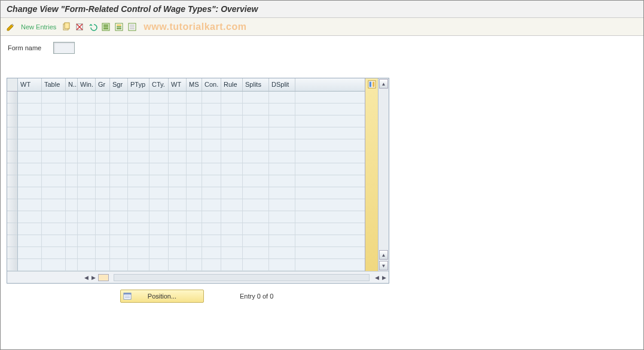 Image resolution: width=644 pixels, height=350 pixels. Describe the element at coordinates (212, 85) in the screenshot. I see `column-header-con: Con.` at that location.